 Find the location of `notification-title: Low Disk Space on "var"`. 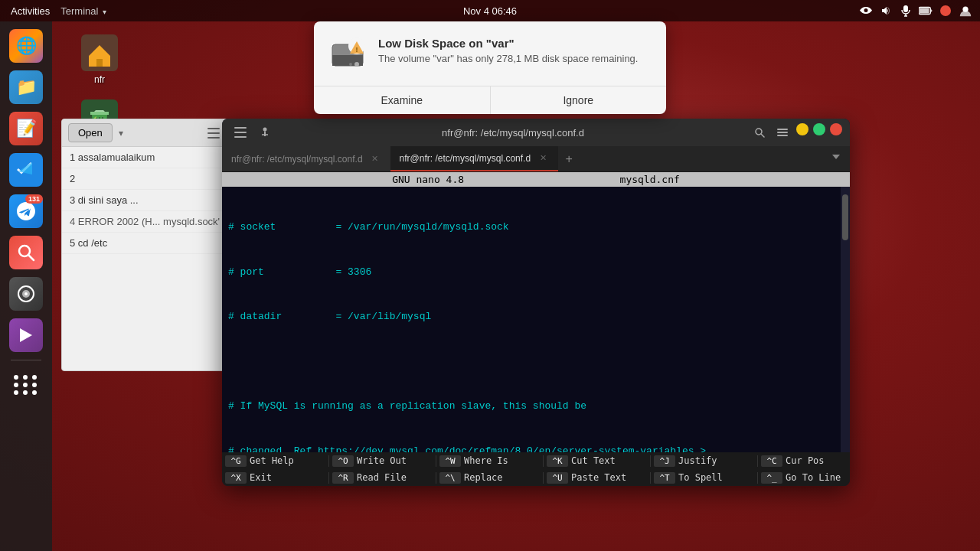

notification-title: Low Disk Space on "var" is located at coordinates (514, 43).